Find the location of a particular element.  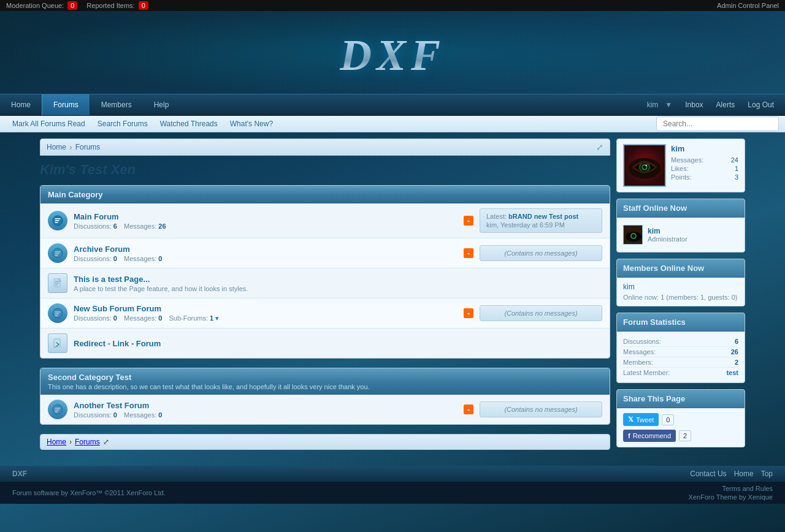

forum-name-page: This is a test Page... is located at coordinates (112, 279).